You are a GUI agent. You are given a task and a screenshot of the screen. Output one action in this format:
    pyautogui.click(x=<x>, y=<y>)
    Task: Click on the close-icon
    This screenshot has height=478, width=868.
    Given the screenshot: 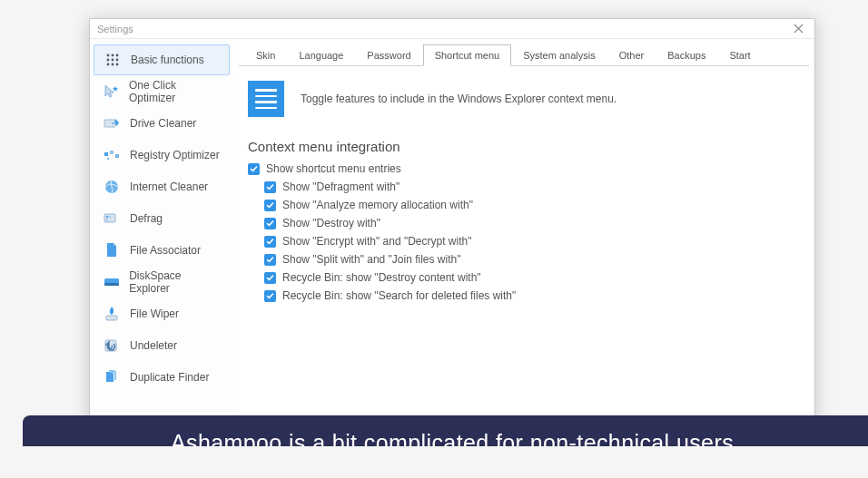 What is the action you would take?
    pyautogui.click(x=799, y=29)
    